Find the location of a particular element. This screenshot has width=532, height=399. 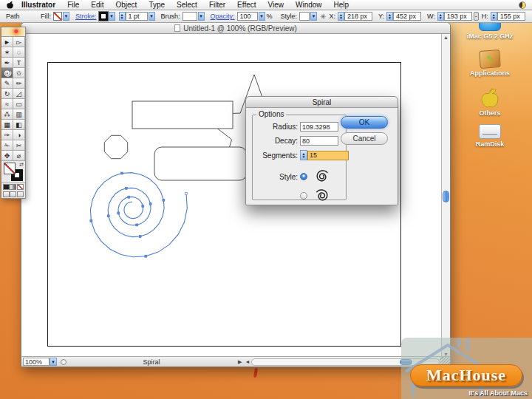

dialog-titlebar: Spiral is located at coordinates (322, 102).